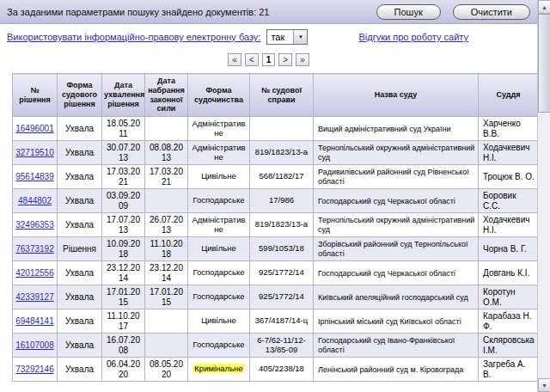 The width and height of the screenshot is (550, 392). What do you see at coordinates (396, 177) in the screenshot?
I see `cell-court: Радивилівський районний суд Рівненської …` at bounding box center [396, 177].